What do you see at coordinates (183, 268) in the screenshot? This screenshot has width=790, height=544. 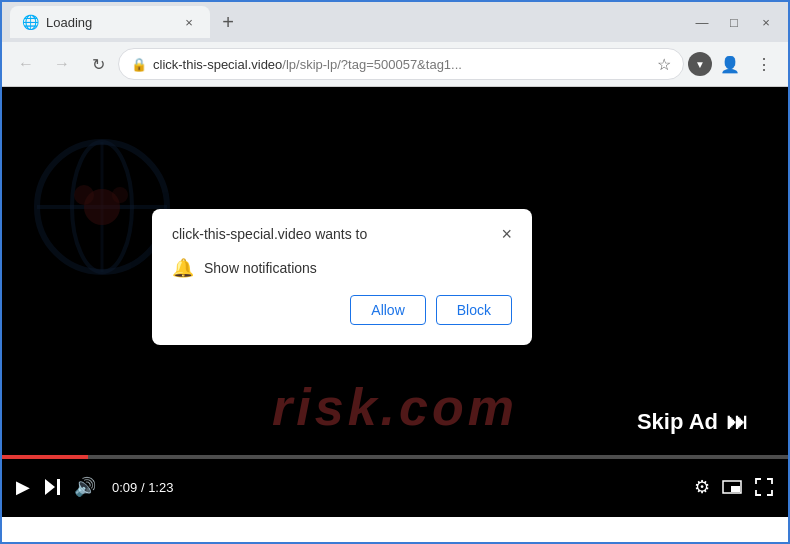 I see `bell-icon: 🔔` at bounding box center [183, 268].